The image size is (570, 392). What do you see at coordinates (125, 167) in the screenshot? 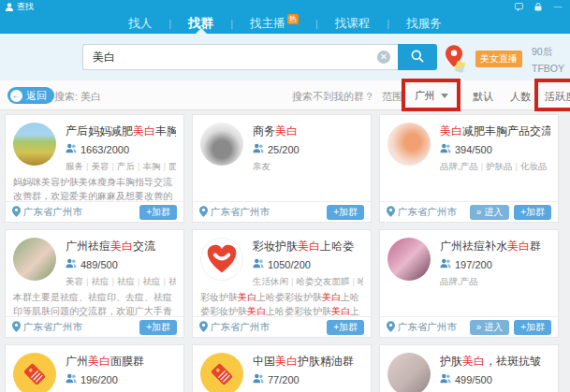
I see `group-tag: 产后` at bounding box center [125, 167].